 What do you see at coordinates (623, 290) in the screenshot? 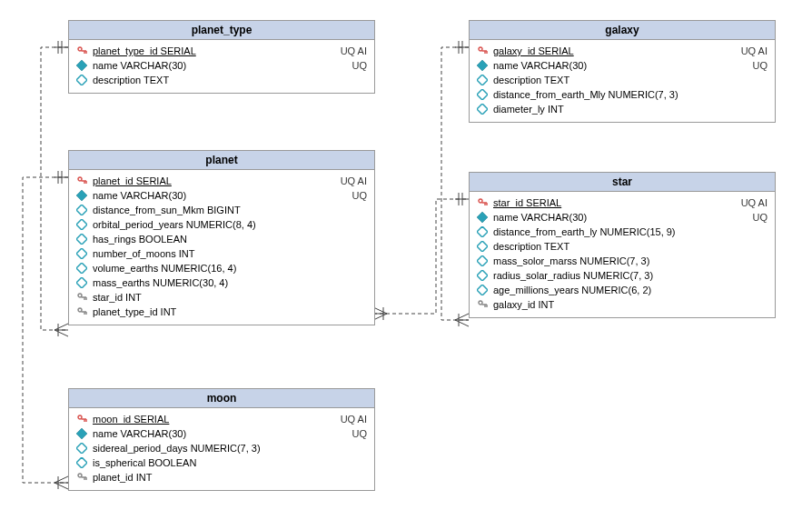
I see `column-name: age_millions_years NUMERIC(5, 2)` at bounding box center [623, 290].